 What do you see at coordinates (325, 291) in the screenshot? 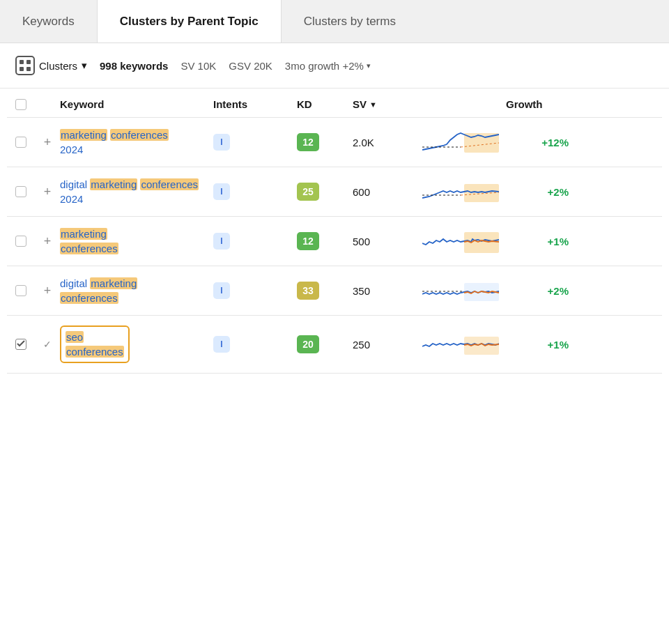
I see `kd-cell: 33` at bounding box center [325, 291].